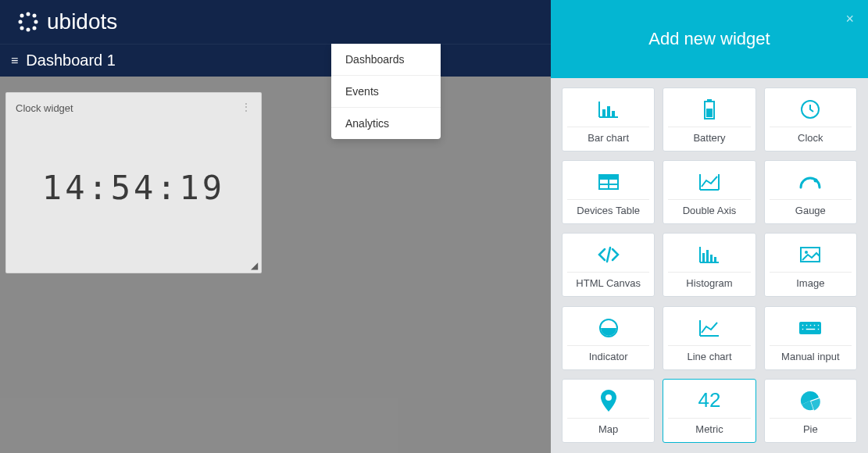 This screenshot has height=453, width=868. I want to click on line-chart-icon, so click(709, 328).